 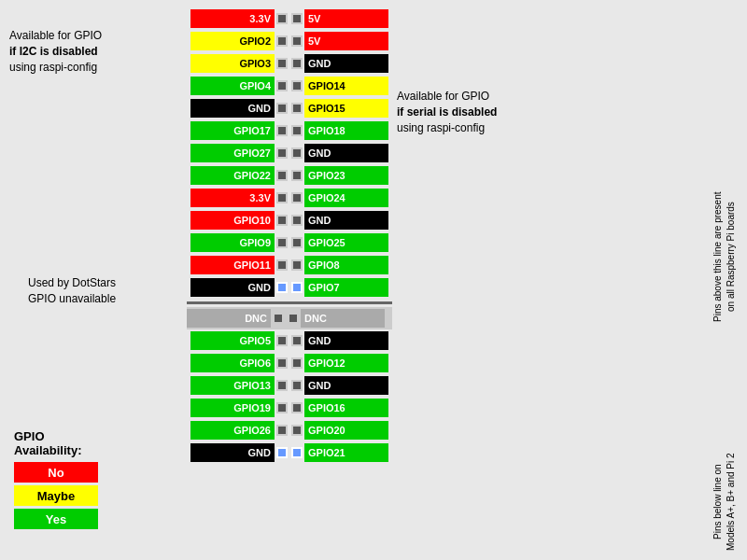 I want to click on pin-conn-l13, so click(x=282, y=287).